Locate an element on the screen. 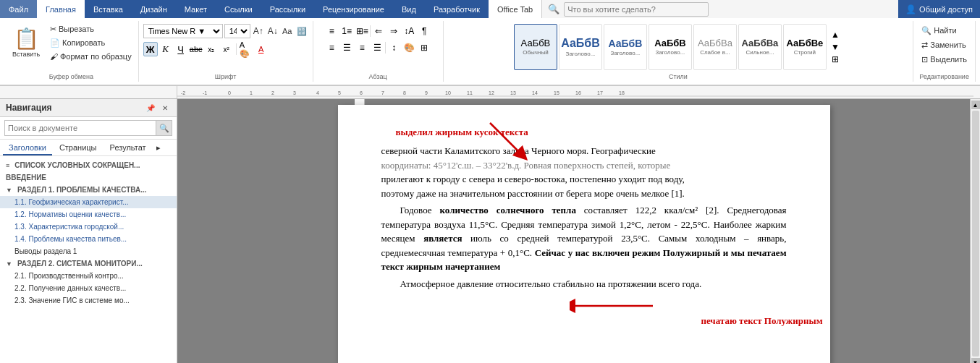 Image resolution: width=980 pixels, height=363 pixels. font-family-select: Times New R ▼ is located at coordinates (183, 31).